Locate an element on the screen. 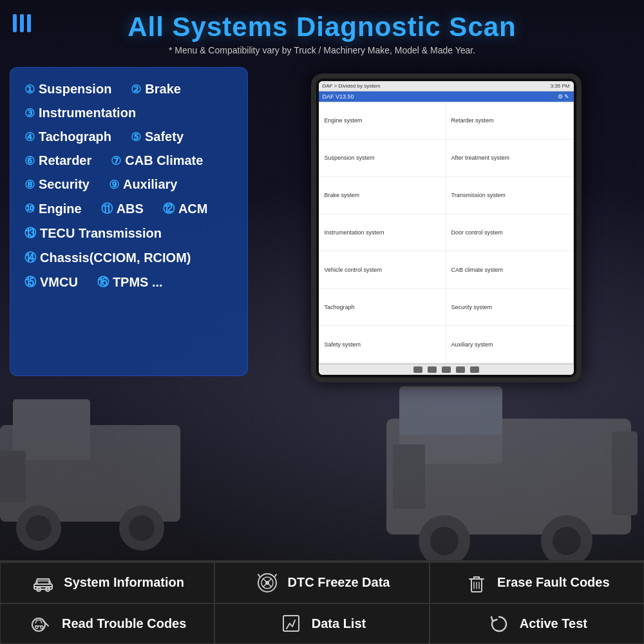  car-icon is located at coordinates (43, 583).